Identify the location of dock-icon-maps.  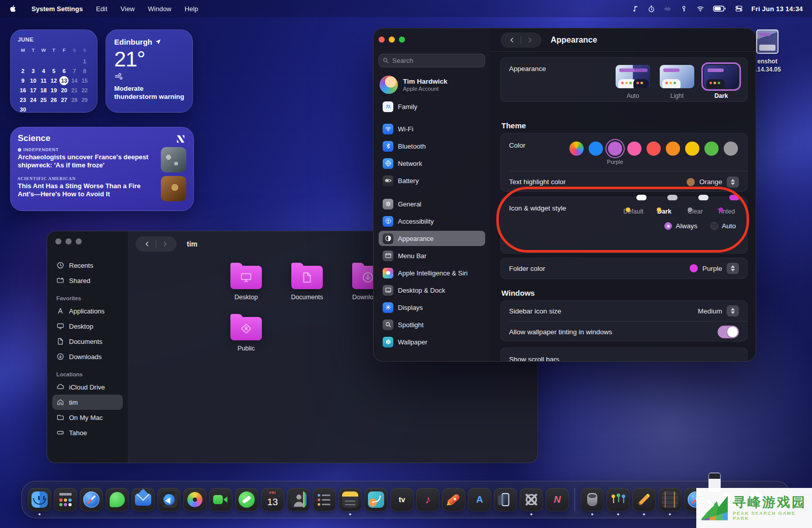
(169, 500).